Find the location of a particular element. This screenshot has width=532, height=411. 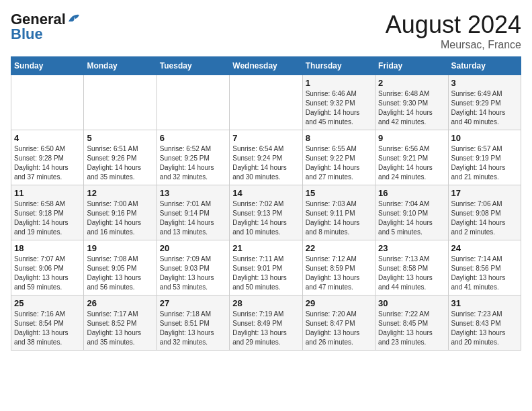

header-saturday: Saturday is located at coordinates (484, 66).